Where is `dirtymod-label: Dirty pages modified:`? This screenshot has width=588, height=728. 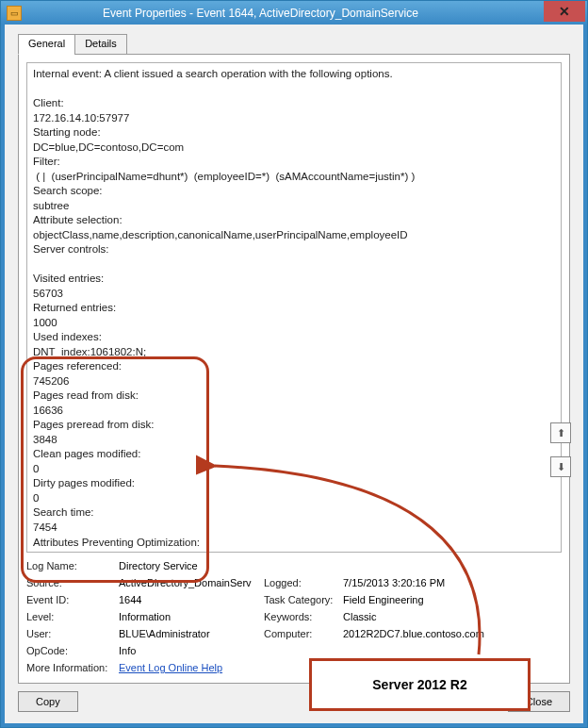
dirtymod-label: Dirty pages modified: is located at coordinates (294, 484).